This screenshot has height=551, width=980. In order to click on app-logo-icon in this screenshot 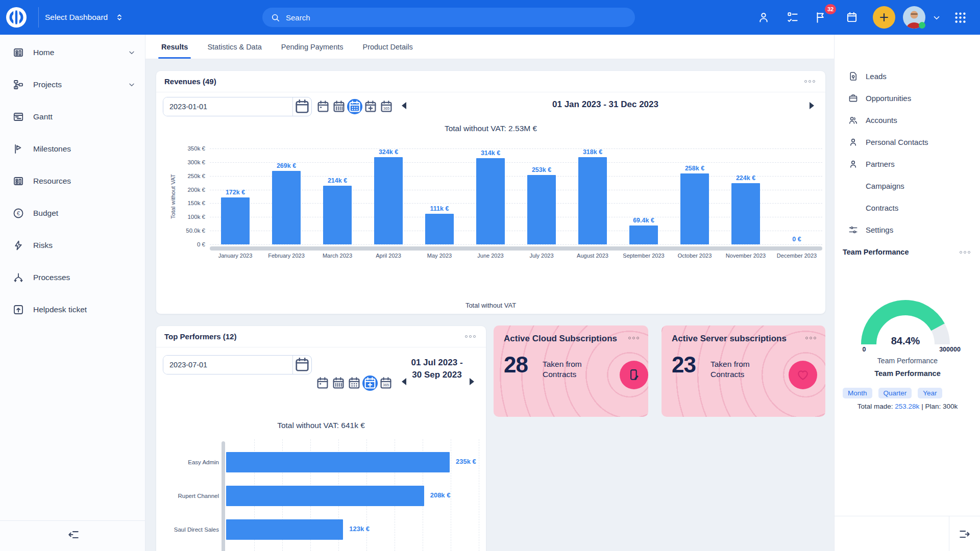, I will do `click(16, 17)`.